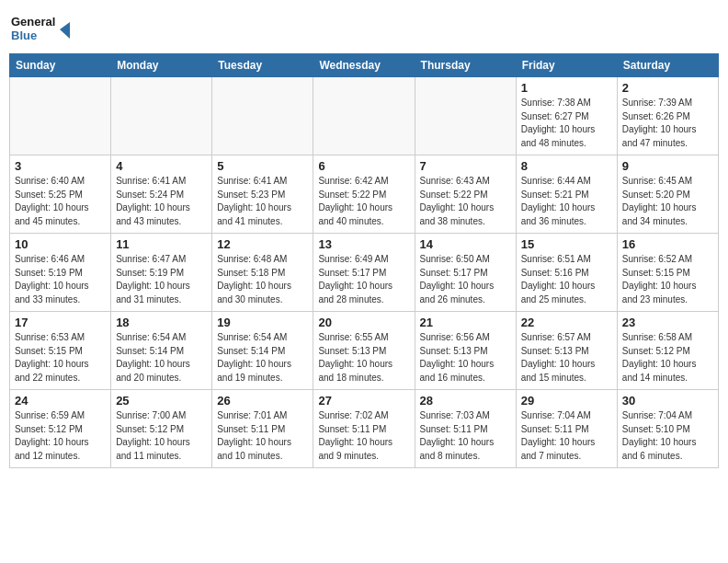  Describe the element at coordinates (41, 28) in the screenshot. I see `logo: General Blue` at that location.